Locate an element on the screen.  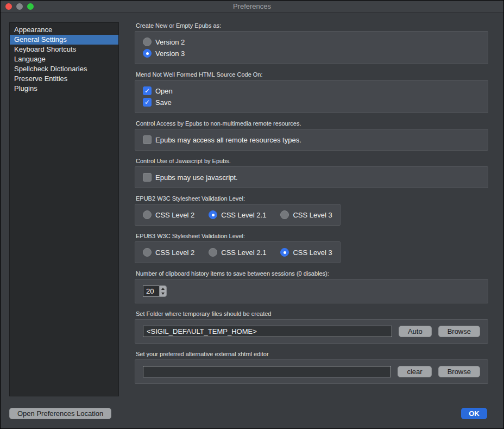
section-epub2-css-validation: EPUB2 W3C Stylesheet Validation Level: C… is located at coordinates (312, 210).